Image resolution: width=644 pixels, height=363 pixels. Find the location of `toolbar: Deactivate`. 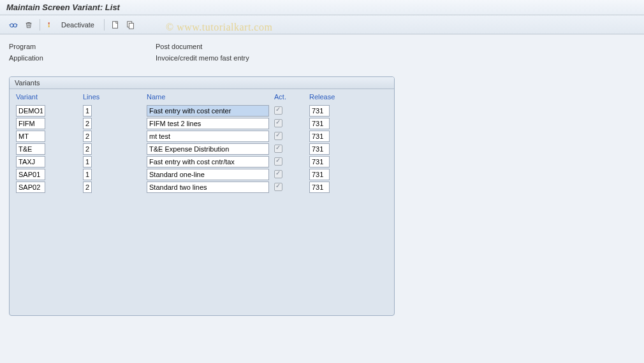

toolbar: Deactivate is located at coordinates (322, 25).